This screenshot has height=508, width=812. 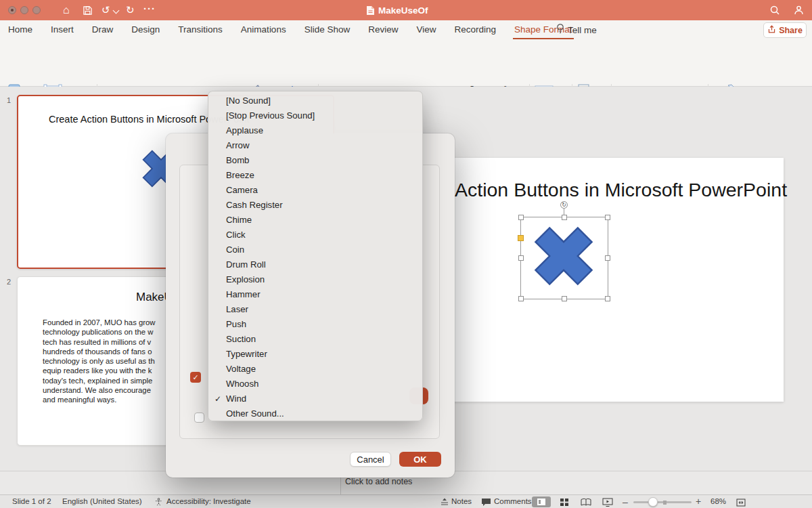 I want to click on comments-toggle: Comments, so click(x=513, y=501).